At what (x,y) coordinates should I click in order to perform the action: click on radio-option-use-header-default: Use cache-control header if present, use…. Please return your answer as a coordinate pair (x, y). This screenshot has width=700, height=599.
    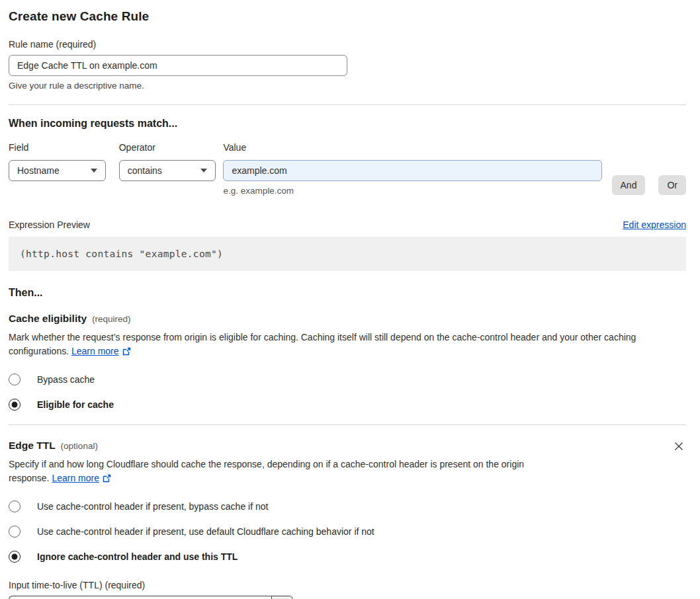
    Looking at the image, I should click on (347, 532).